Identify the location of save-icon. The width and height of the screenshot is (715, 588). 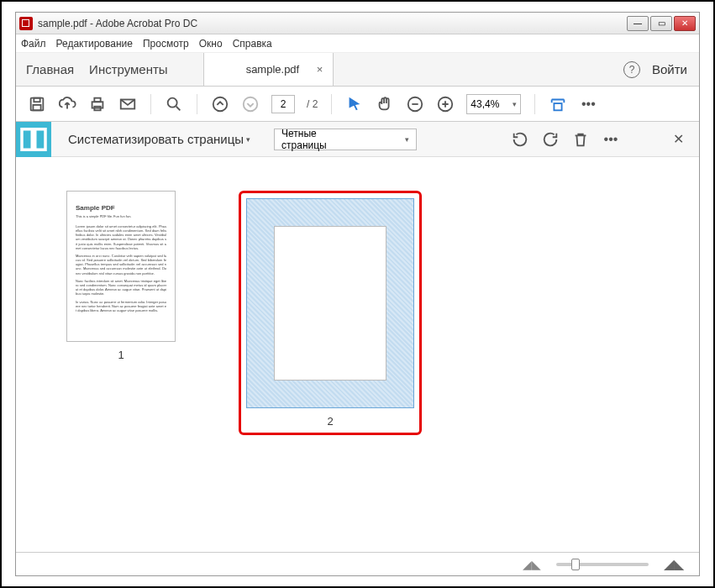
(37, 104).